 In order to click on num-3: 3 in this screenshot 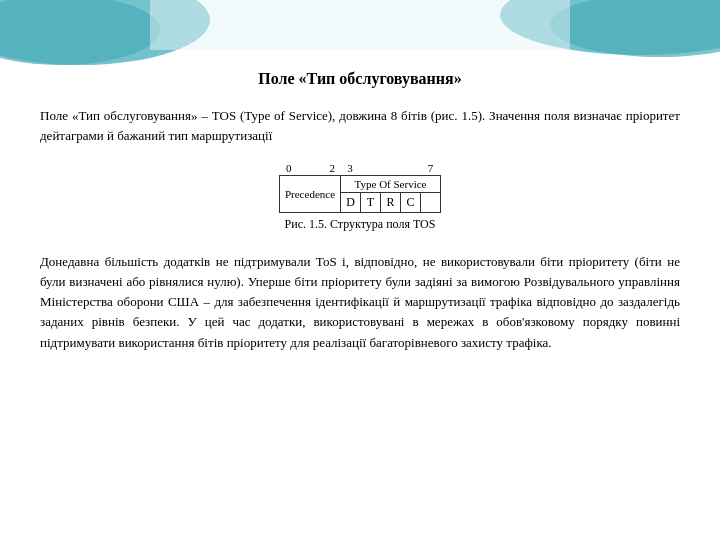, I will do `click(351, 168)`.